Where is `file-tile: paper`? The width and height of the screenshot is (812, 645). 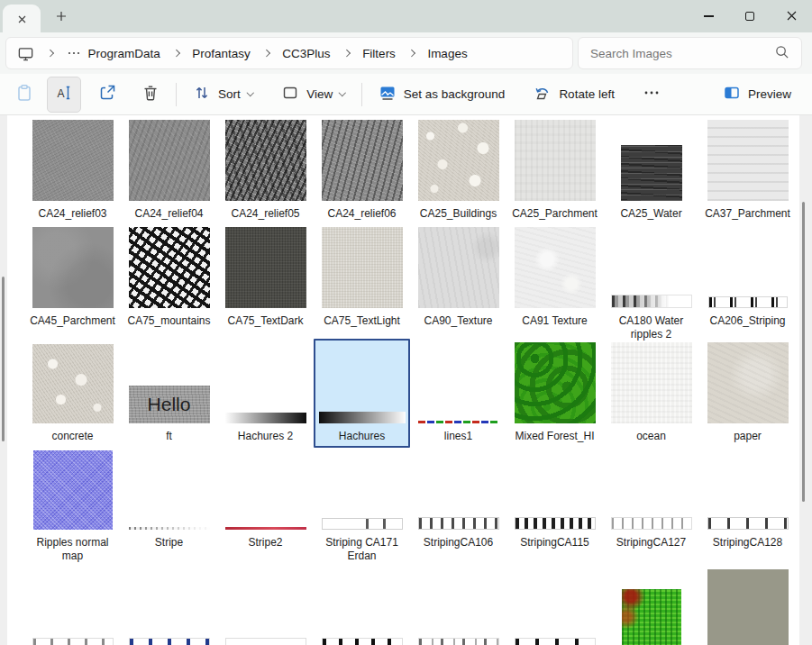
file-tile: paper is located at coordinates (748, 395).